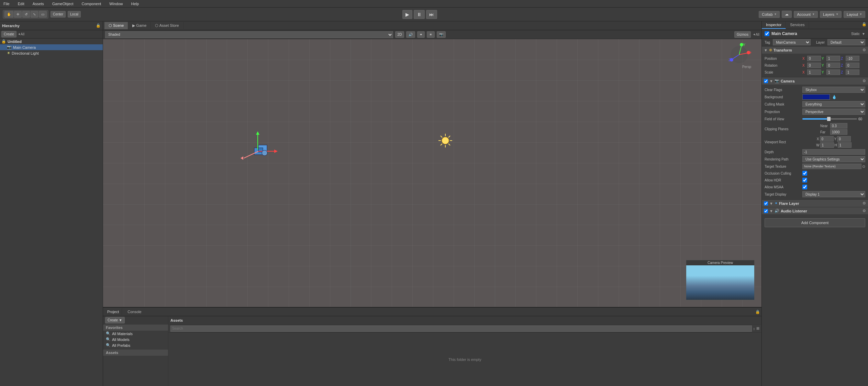 The height and width of the screenshot is (386, 868). I want to click on pause-button: ⏸, so click(419, 14).